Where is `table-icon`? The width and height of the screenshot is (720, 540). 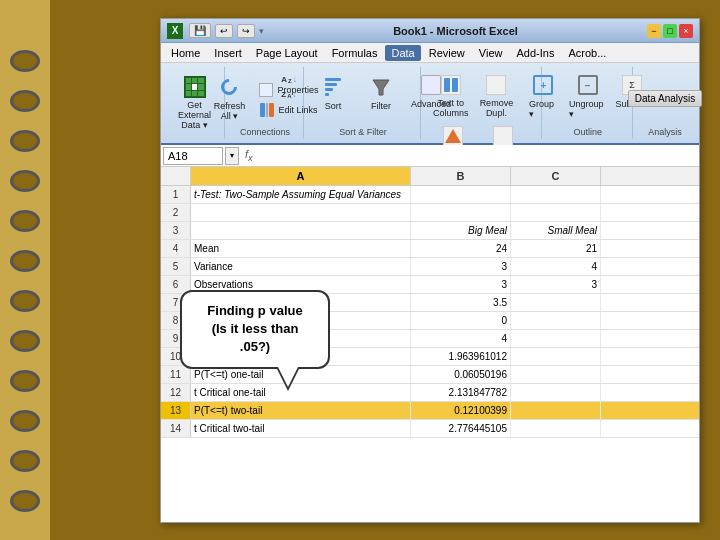
table-icon is located at coordinates (195, 87).